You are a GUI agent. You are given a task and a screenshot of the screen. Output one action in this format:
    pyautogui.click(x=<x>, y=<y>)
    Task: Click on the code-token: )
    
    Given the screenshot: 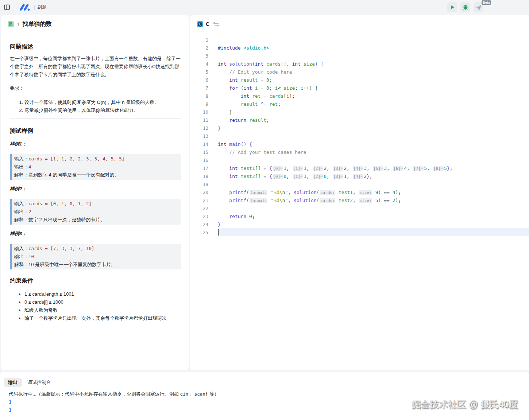 What is the action you would take?
    pyautogui.click(x=316, y=64)
    